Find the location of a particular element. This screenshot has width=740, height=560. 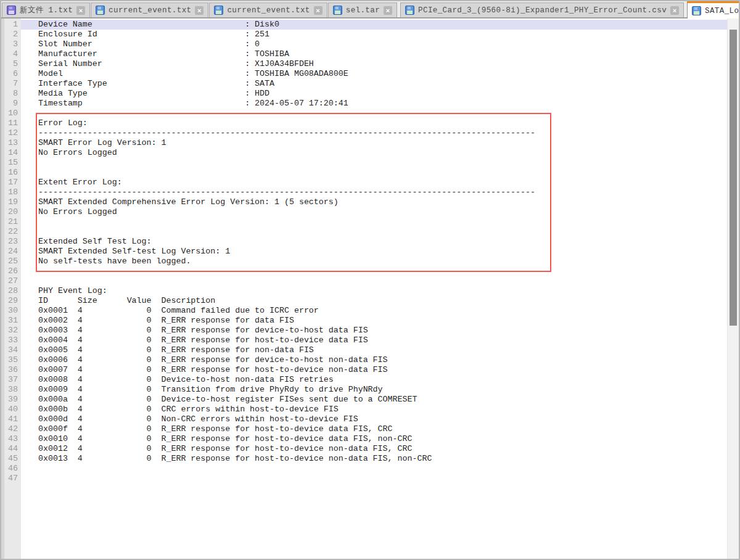

code-line: 29ID Size Value Description is located at coordinates (364, 301).